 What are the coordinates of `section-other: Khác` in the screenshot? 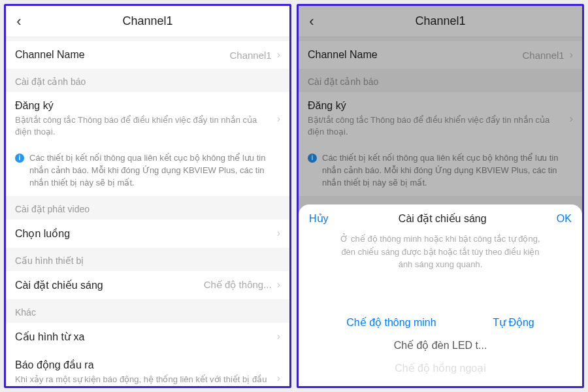 It's located at (148, 311).